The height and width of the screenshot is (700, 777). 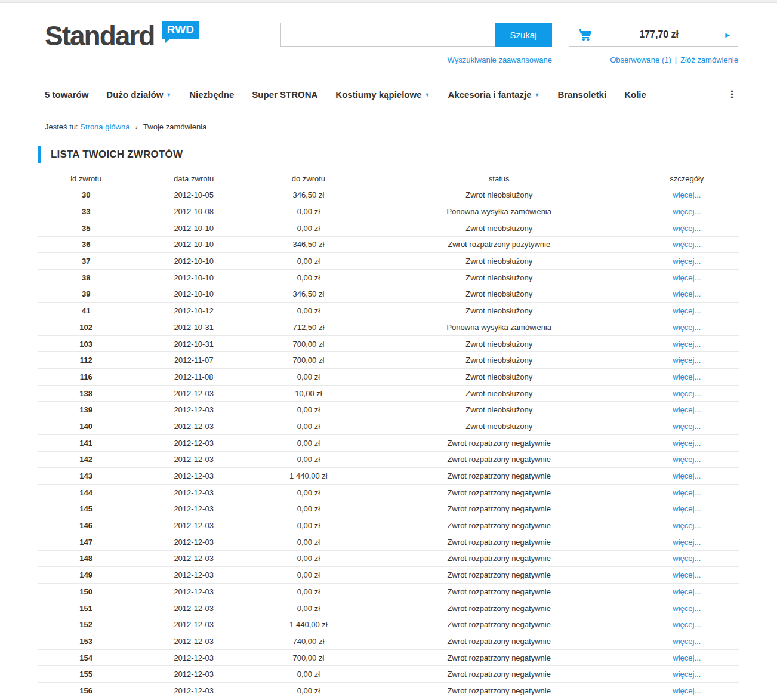 What do you see at coordinates (388, 509) in the screenshot?
I see `table-row: 1452012-12-030,00 złZwrot rozpatrzony ne…` at bounding box center [388, 509].